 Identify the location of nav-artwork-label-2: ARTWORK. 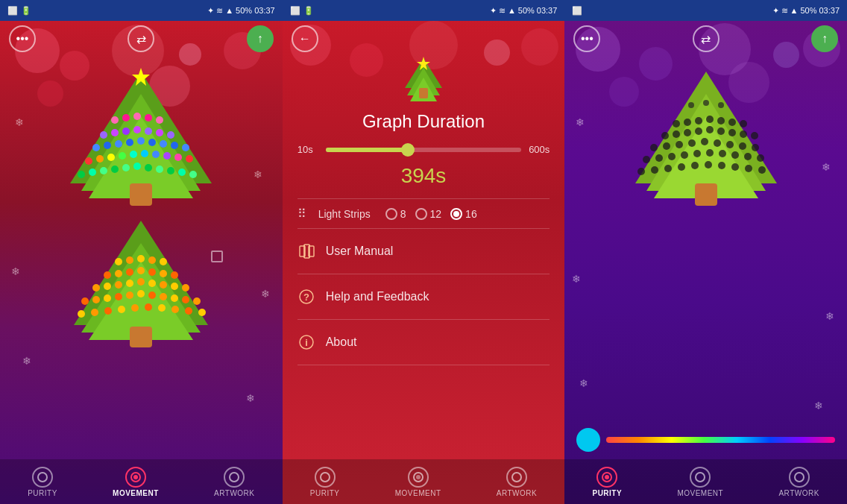
(517, 494).